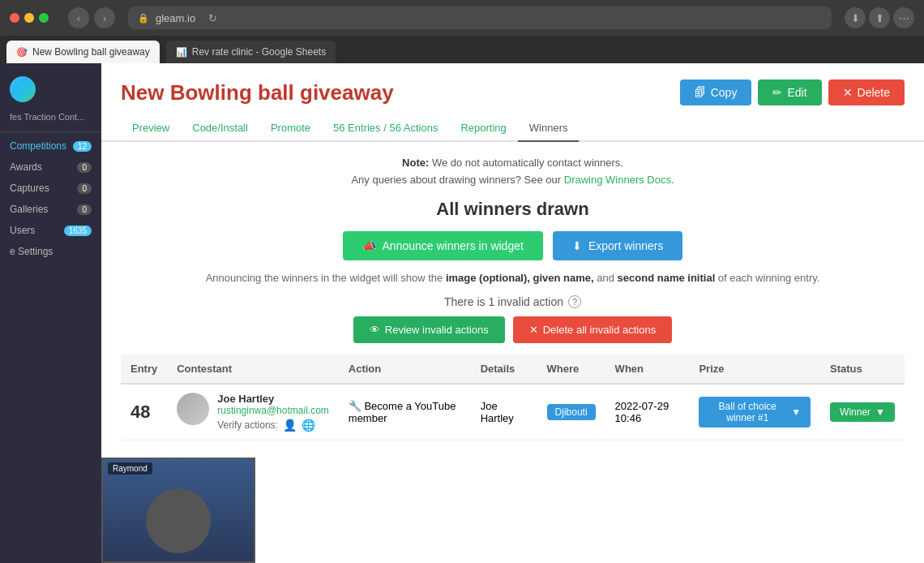 This screenshot has width=924, height=563. What do you see at coordinates (648, 412) in the screenshot?
I see `cell-when: 2022-07-29 10:46` at bounding box center [648, 412].